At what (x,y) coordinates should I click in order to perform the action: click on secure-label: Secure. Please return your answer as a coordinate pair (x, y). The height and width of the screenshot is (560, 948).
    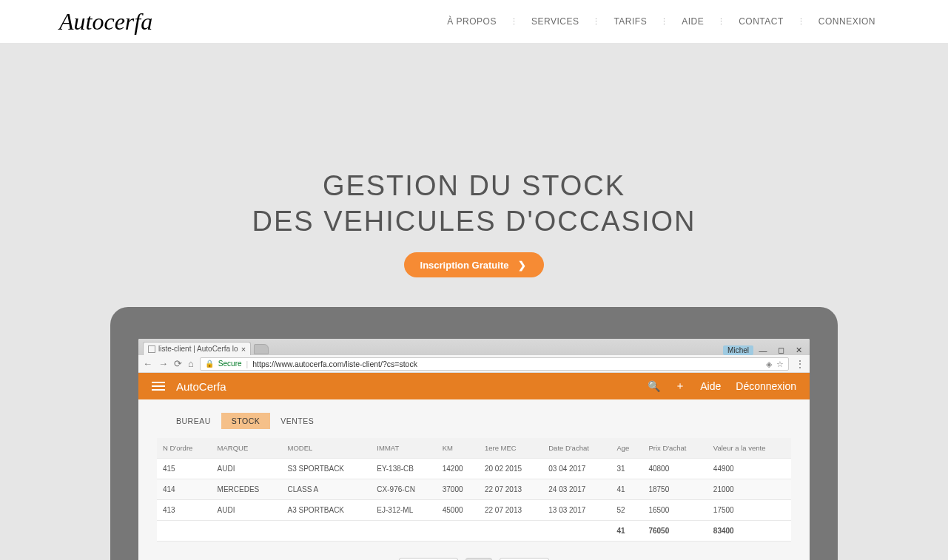
    Looking at the image, I should click on (230, 364).